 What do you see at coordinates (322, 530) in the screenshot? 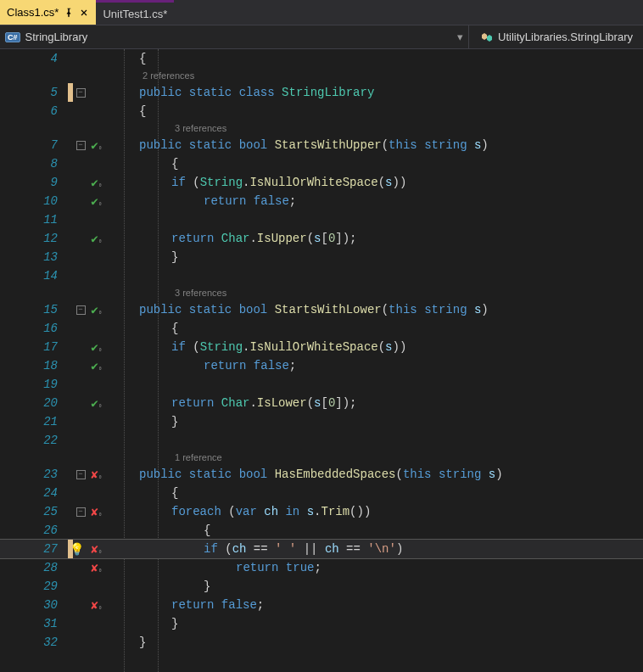
I see `code-line: 26 {` at bounding box center [322, 530].